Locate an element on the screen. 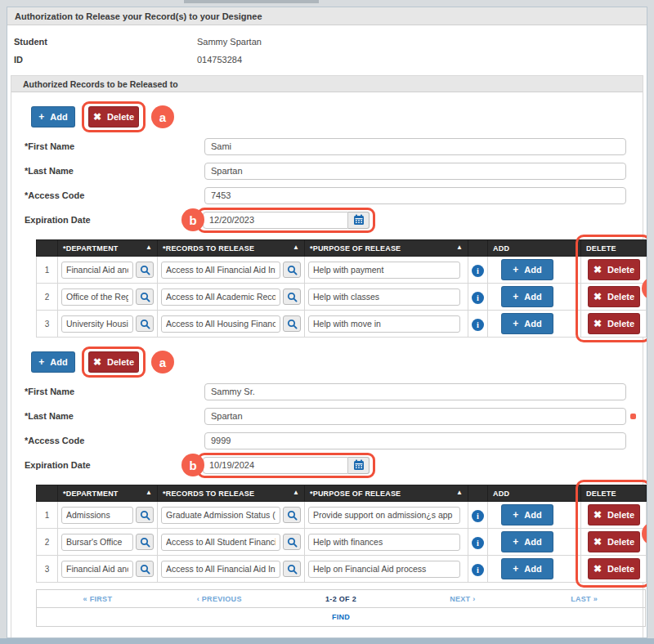 Image resolution: width=654 pixels, height=644 pixels. first-name-row: *First Name is located at coordinates (332, 146).